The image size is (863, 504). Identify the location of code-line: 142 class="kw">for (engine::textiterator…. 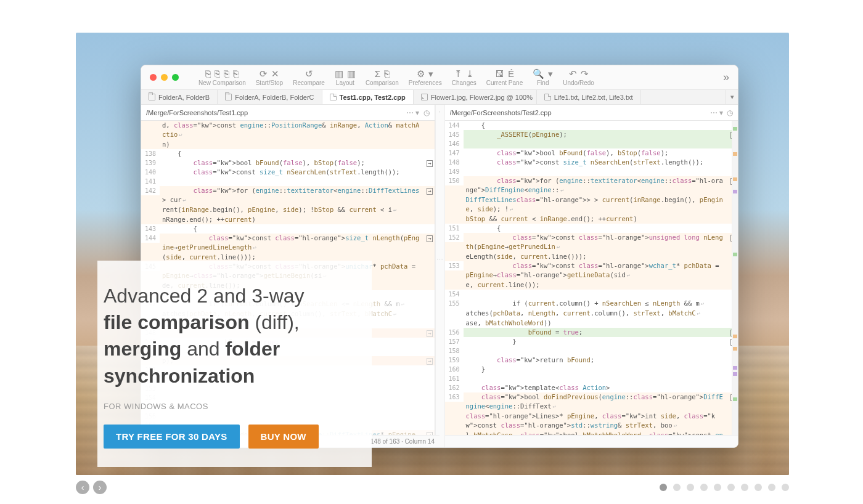
(288, 196).